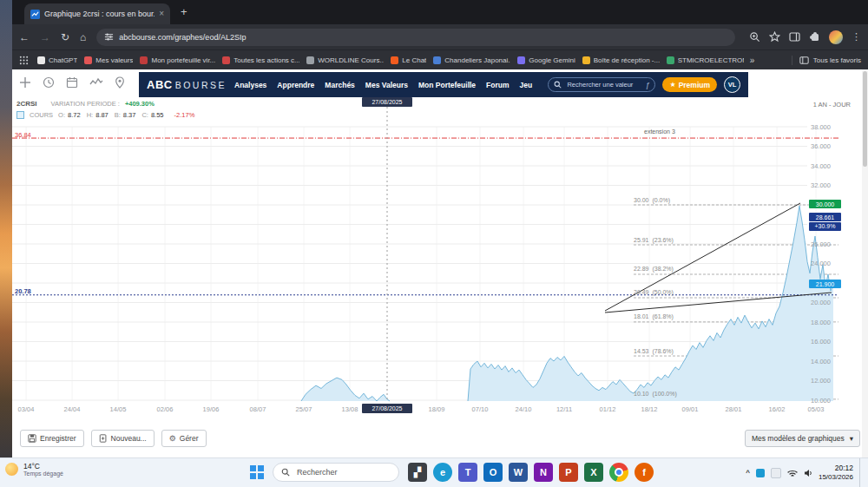 The height and width of the screenshot is (487, 868). I want to click on tab-close-icon: ×, so click(161, 14).